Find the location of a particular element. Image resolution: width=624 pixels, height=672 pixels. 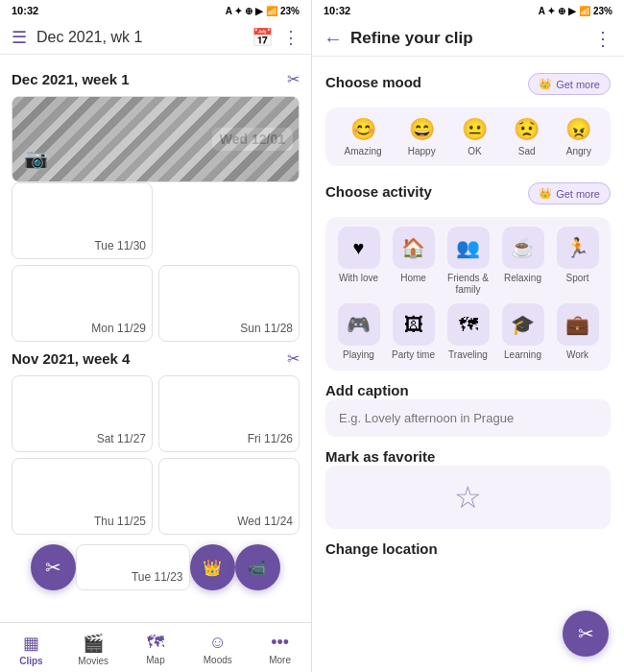

status-bar-left: 10:32 A ✦ ⊕ ▶ 📶 23% is located at coordinates (156, 11).